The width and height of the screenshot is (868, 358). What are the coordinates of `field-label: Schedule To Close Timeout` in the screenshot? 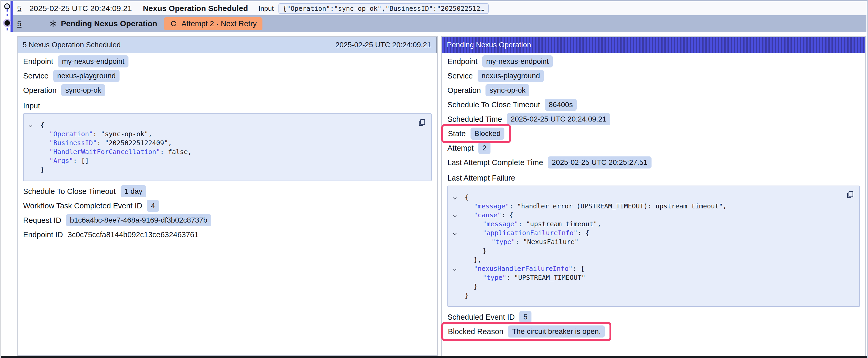 It's located at (494, 105).